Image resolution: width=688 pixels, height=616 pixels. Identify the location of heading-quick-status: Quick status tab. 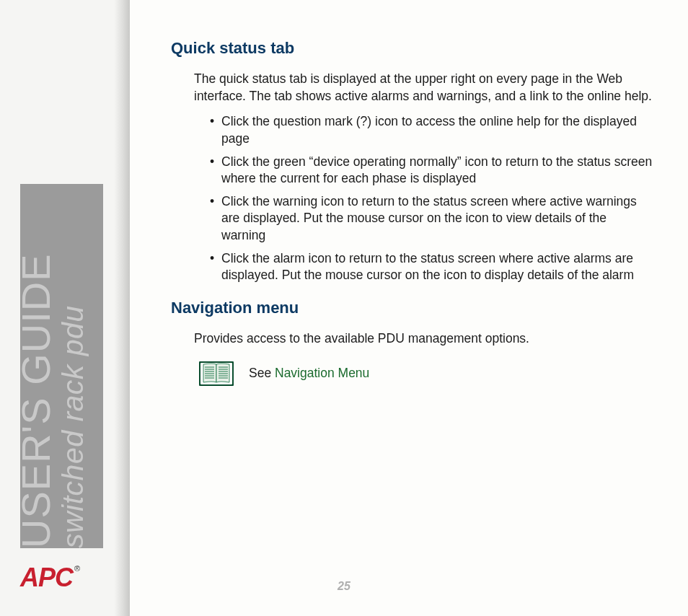
(413, 48).